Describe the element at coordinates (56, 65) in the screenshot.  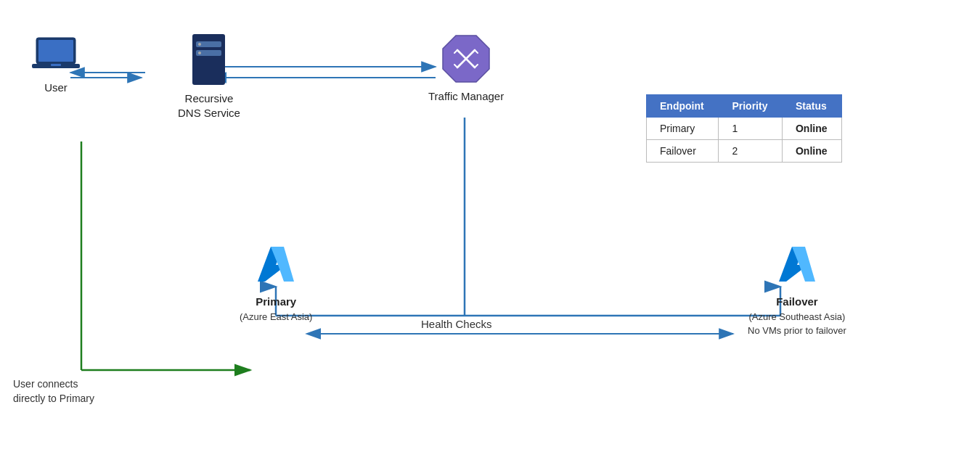
I see `user-node: User` at that location.